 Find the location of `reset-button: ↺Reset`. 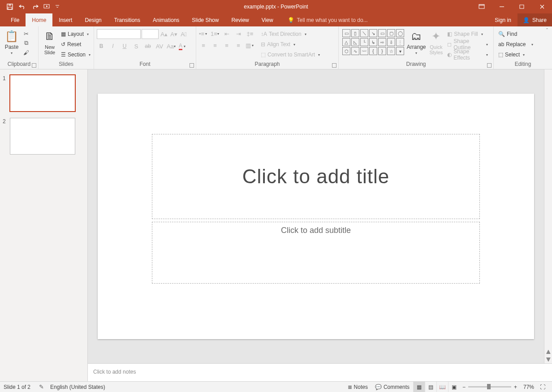

reset-button: ↺Reset is located at coordinates (76, 44).